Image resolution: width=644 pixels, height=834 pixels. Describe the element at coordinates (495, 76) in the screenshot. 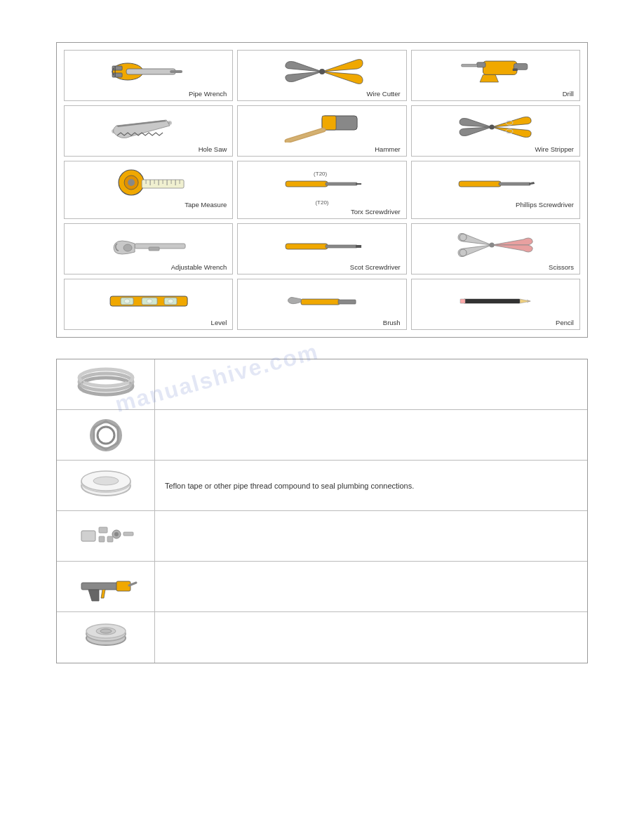

I see `tool-cell-drill: Drill` at that location.